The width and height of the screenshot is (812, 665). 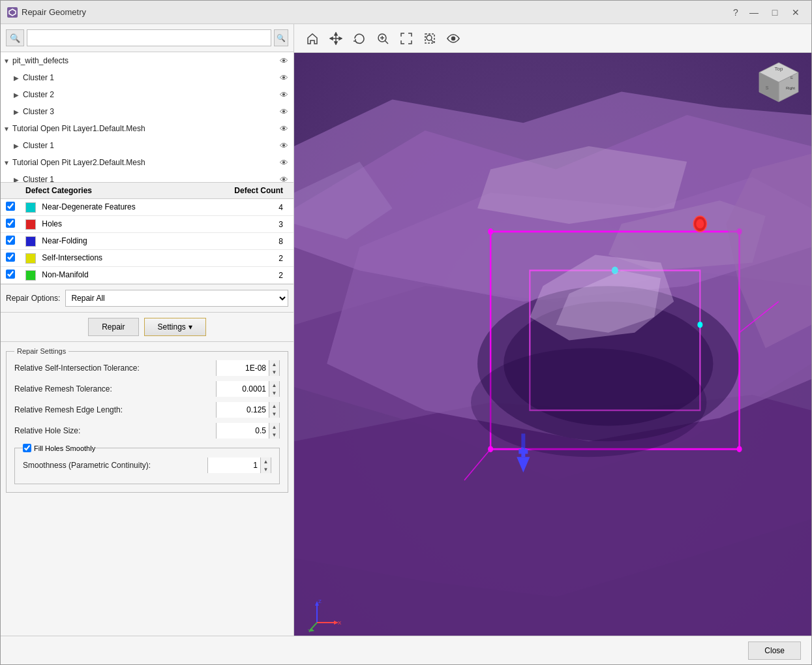 What do you see at coordinates (147, 112) in the screenshot?
I see `tree-item-cluster3-a: ▶ Cluster 3 👁` at bounding box center [147, 112].